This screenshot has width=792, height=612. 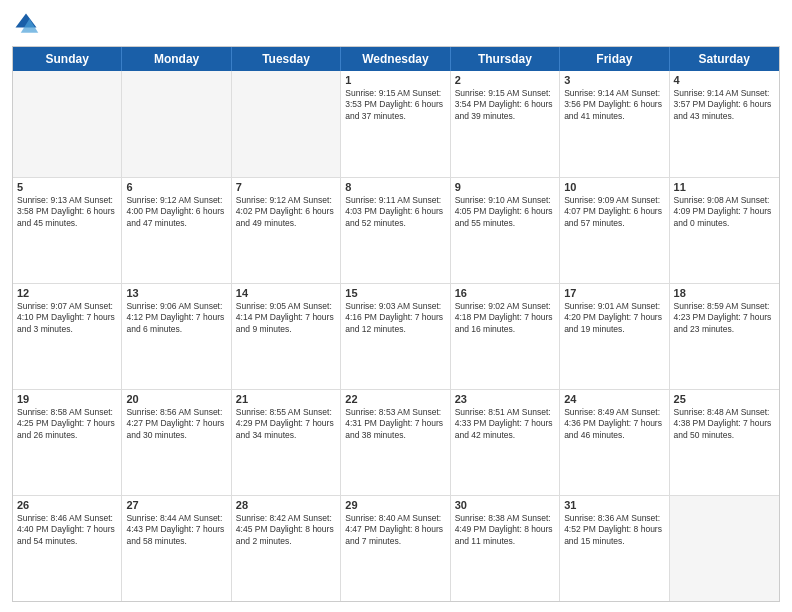 What do you see at coordinates (396, 442) in the screenshot?
I see `calendar-cell: 22Sunrise: 8:53 AM Sunset: 4:31 PM Dayli…` at bounding box center [396, 442].